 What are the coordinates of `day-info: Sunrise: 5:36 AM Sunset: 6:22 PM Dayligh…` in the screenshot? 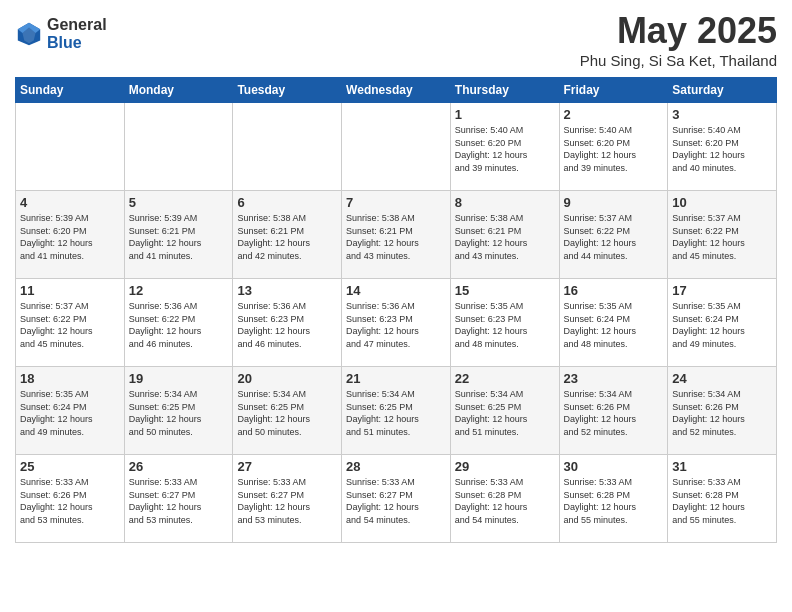 It's located at (166, 325).